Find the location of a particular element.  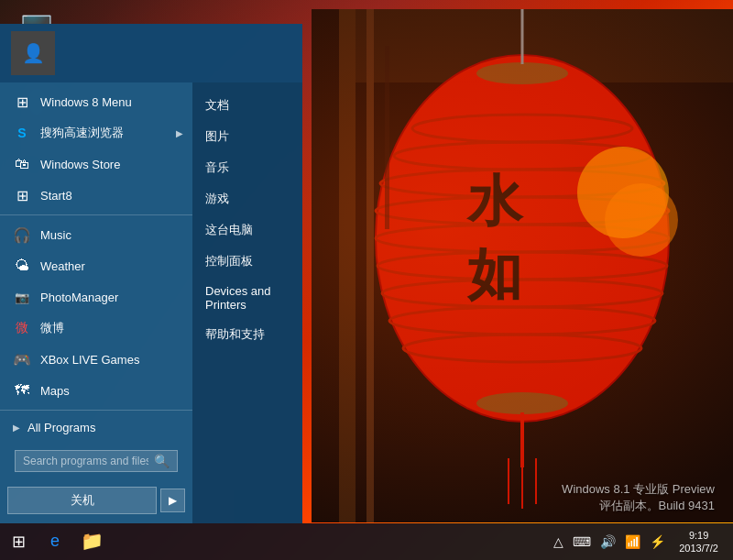

right-item-music: 音乐 is located at coordinates (247, 168).